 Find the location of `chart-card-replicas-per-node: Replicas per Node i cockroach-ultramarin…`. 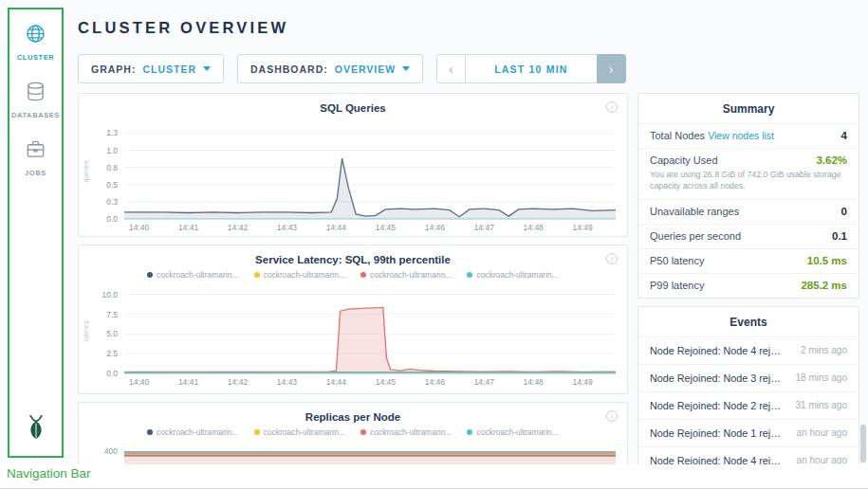

chart-card-replicas-per-node: Replicas per Node i cockroach-ultramarin… is located at coordinates (353, 433).